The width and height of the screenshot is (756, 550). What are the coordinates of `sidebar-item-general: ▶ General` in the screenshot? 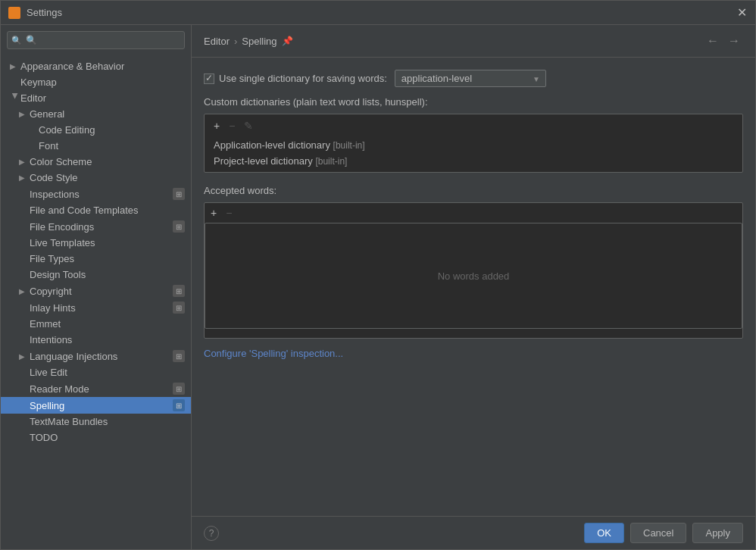 It's located at (95, 114).